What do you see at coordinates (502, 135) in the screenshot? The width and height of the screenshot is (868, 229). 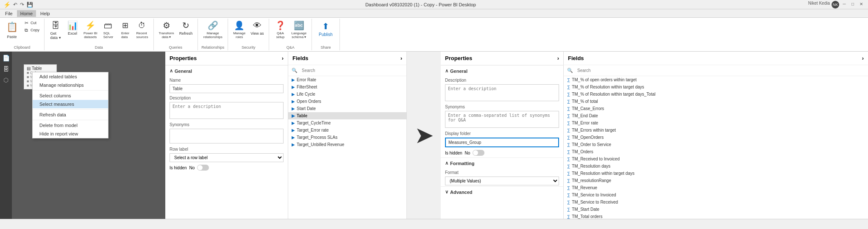 I see `properties-panel-2: Properties › ∧ General Description Synon…` at bounding box center [502, 135].